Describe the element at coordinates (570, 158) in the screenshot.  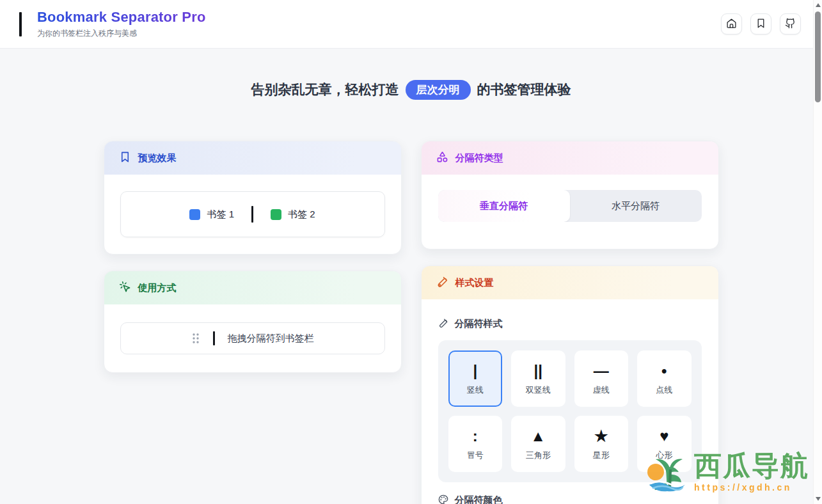
I see `type-card-header: 分隔符类型` at that location.